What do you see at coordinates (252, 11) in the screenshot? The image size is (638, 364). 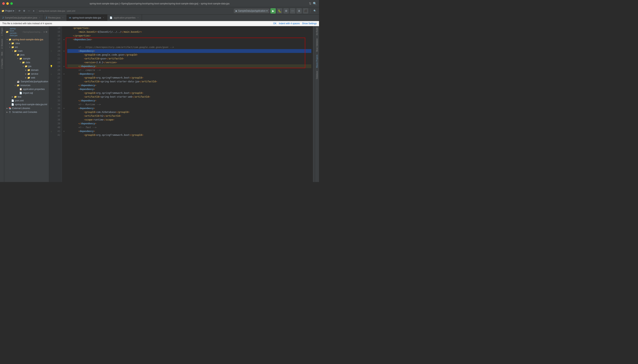 I see `run-config-dropdown: ▶ SampleDataJpaApplication ▾` at bounding box center [252, 11].